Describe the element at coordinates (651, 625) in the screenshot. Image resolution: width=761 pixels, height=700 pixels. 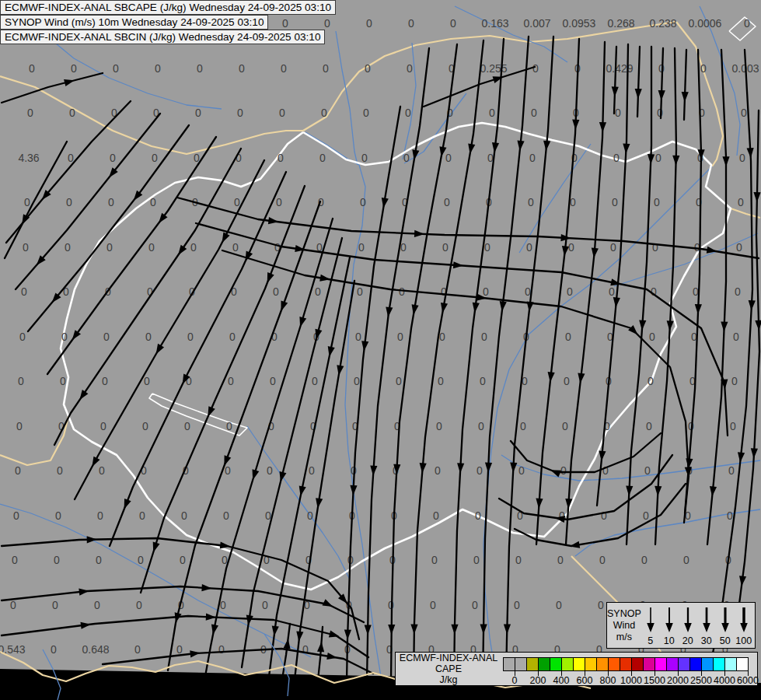
I see `wind-scale-item: 5` at that location.